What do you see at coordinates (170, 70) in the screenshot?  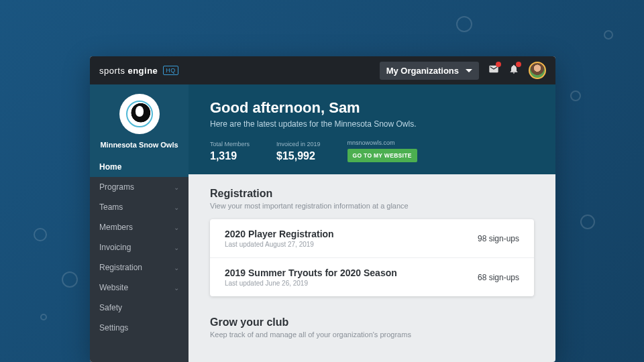 I see `brand-hq-badge: HQ` at bounding box center [170, 70].